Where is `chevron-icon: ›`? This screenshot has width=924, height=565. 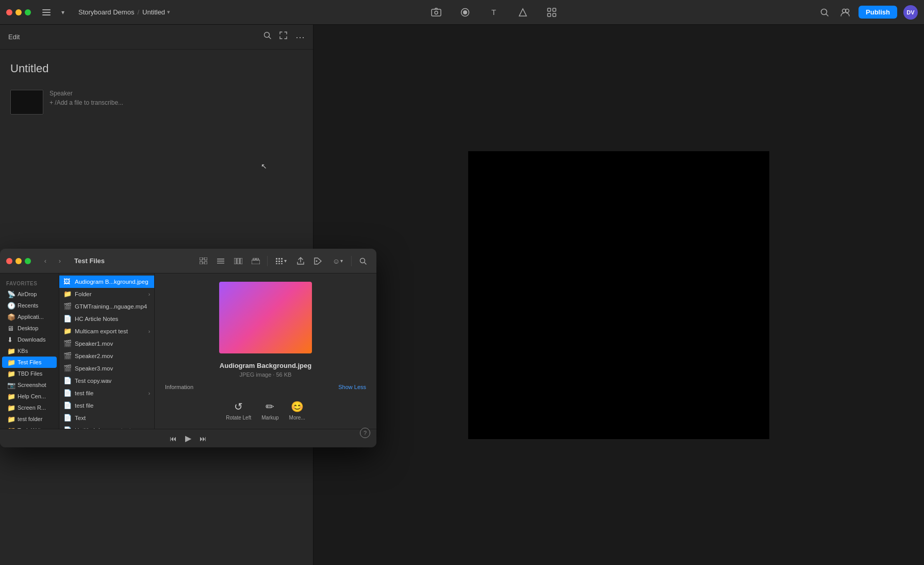
chevron-icon: › is located at coordinates (150, 331).